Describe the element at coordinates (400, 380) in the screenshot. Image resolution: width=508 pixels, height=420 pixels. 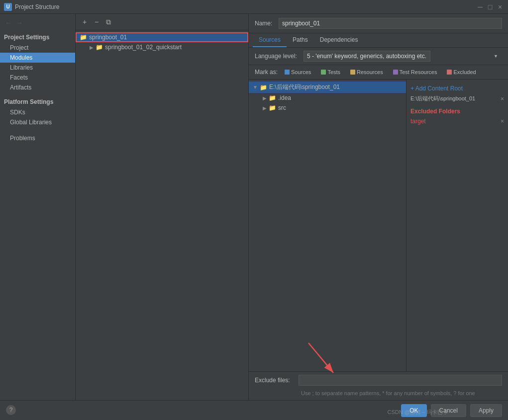
I see `exclude-files-input` at that location.